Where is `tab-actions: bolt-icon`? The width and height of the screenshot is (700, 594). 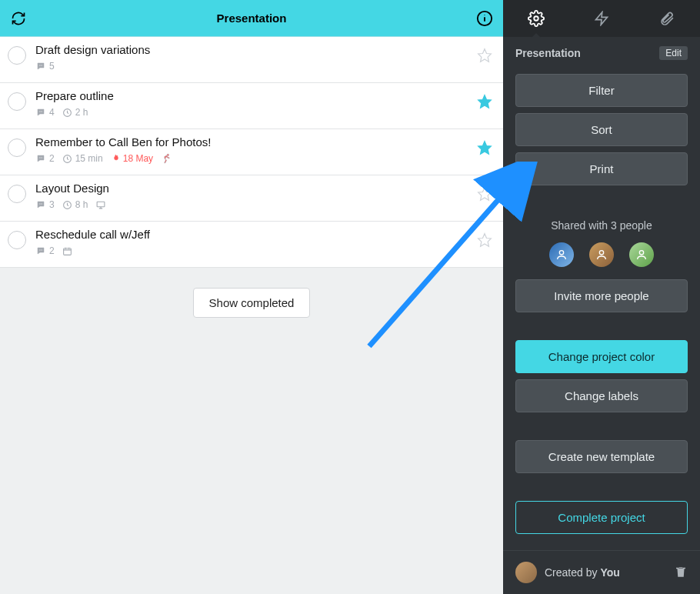
tab-actions: bolt-icon is located at coordinates (602, 18).